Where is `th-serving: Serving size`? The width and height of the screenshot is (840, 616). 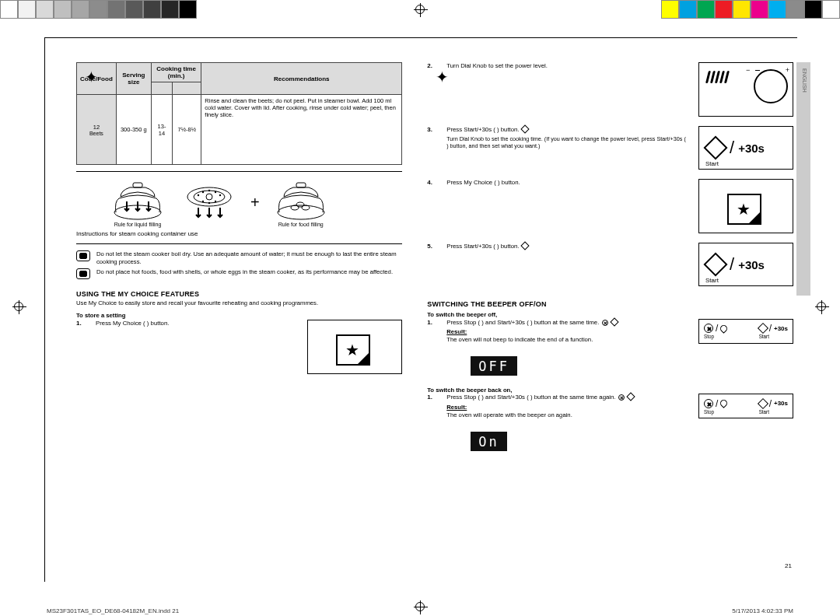 th-serving: Serving size is located at coordinates (134, 79).